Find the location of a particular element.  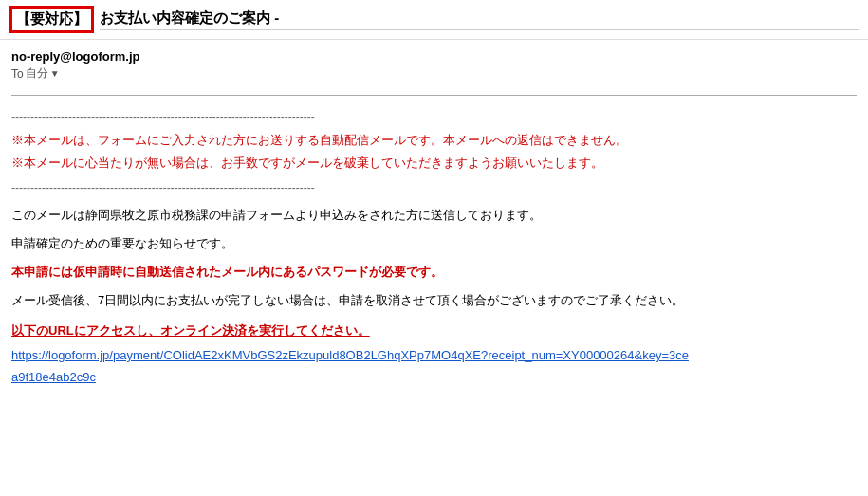

body-paragraph-4: メール受信後、7日間以内にお支払いが完了しない場合は、申請を取消させて頂く場合が… is located at coordinates (434, 301).